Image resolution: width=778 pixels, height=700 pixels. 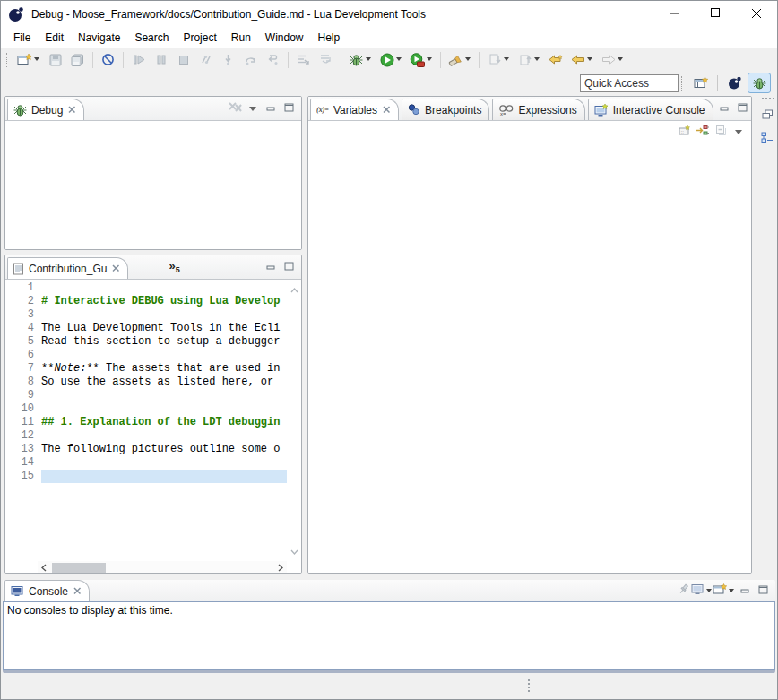 I want to click on search-button, so click(x=460, y=60).